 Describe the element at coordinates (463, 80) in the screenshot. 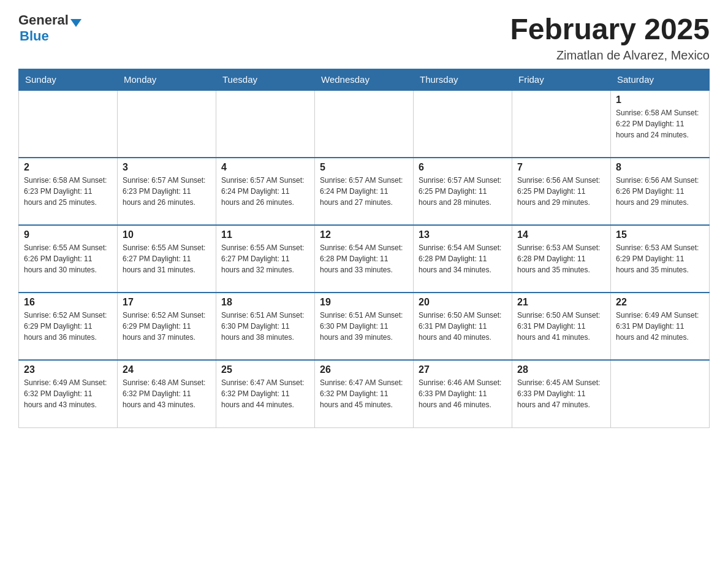

I see `weekday-header-thursday: Thursday` at that location.